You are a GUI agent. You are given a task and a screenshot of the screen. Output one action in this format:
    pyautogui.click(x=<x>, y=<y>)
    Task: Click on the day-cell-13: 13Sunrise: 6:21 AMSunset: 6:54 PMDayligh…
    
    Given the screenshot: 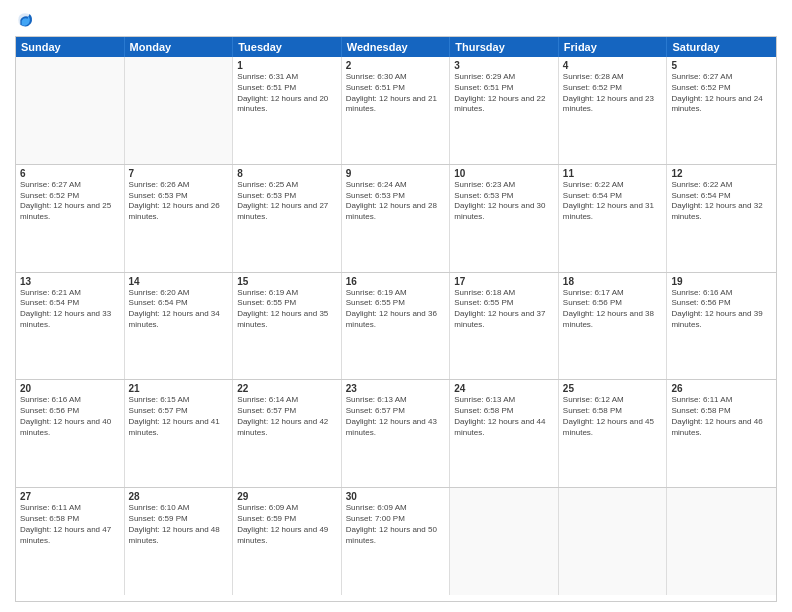 What is the action you would take?
    pyautogui.click(x=70, y=326)
    